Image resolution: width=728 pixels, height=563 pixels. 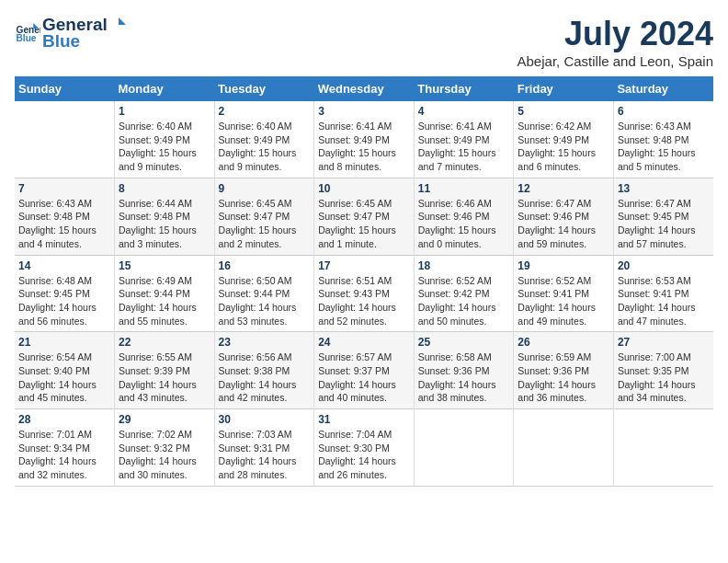 I want to click on day-number: 22, so click(x=165, y=342).